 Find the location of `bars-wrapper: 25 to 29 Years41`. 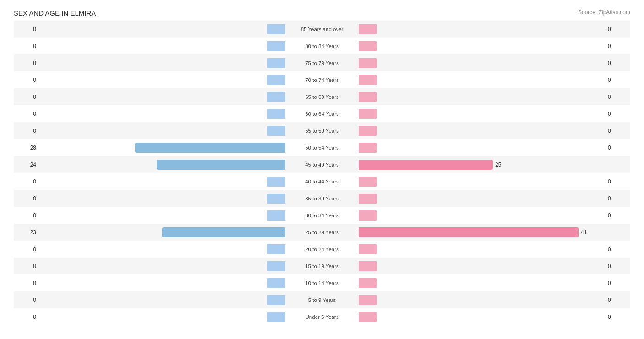

bars-wrapper: 25 to 29 Years41 is located at coordinates (322, 232).